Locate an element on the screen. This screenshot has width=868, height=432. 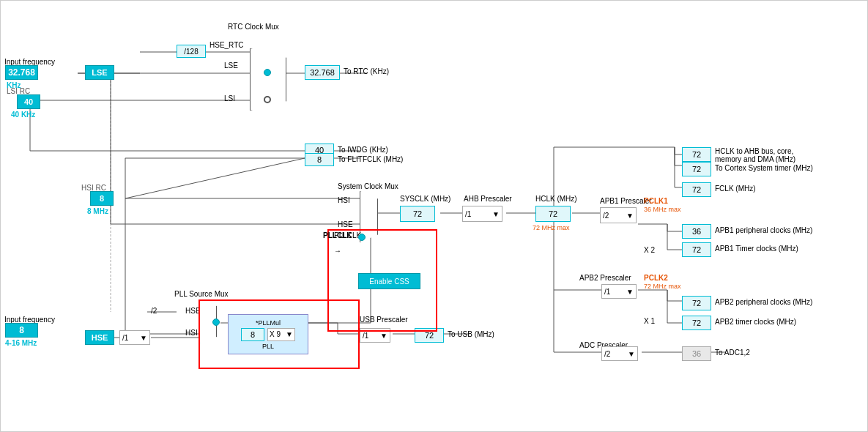
pclk2-label: PCLK2 is located at coordinates (656, 278).